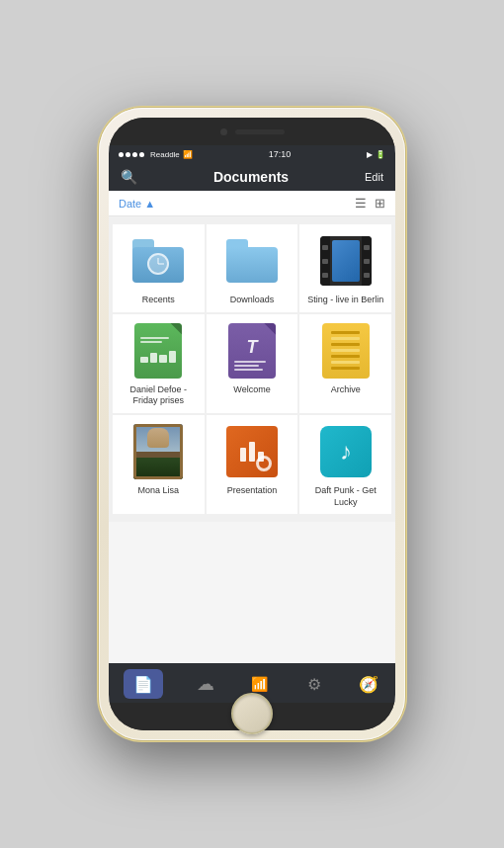  Describe the element at coordinates (346, 261) in the screenshot. I see `film-frame` at that location.